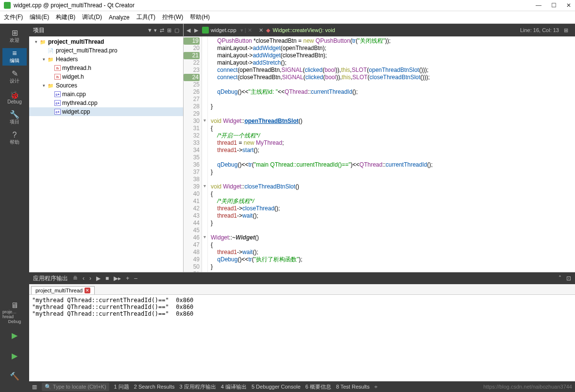 The image size is (575, 392). What do you see at coordinates (268, 30) in the screenshot?
I see `symbol-icon: ◆` at bounding box center [268, 30].